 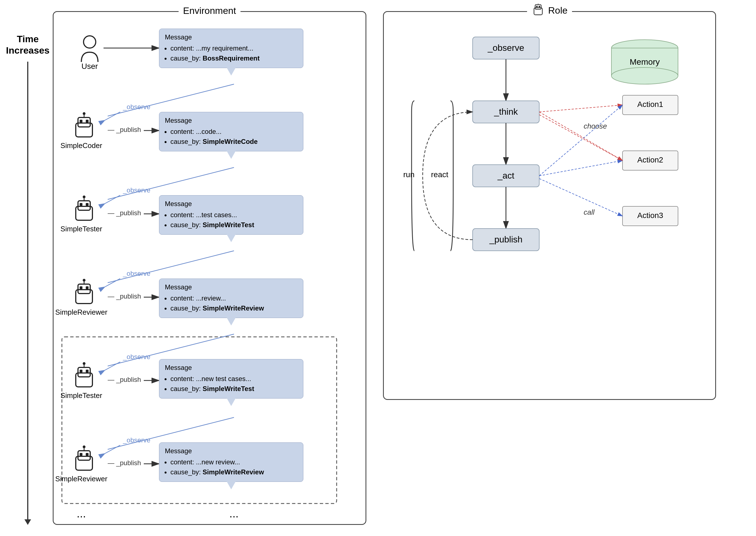 What do you see at coordinates (581, 197) in the screenshot?
I see `act-action3-blue` at bounding box center [581, 197].